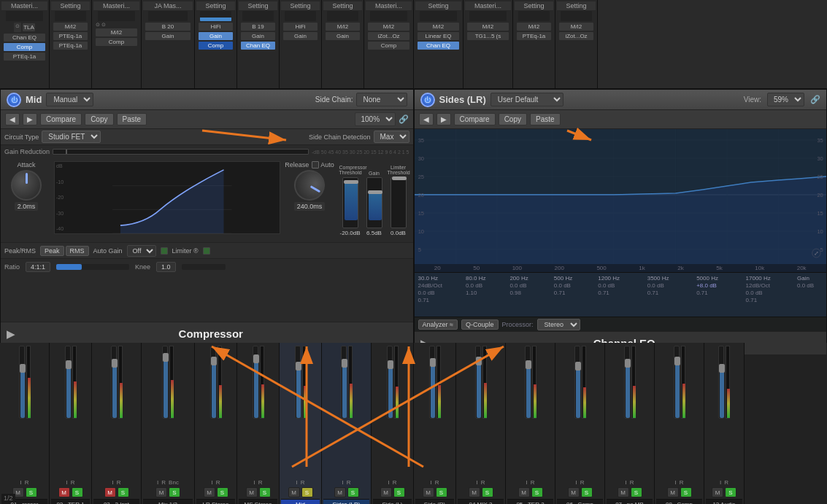 This screenshot has height=504, width=827. Describe the element at coordinates (478, 382) in the screenshot. I see `ch10-fader` at that location.